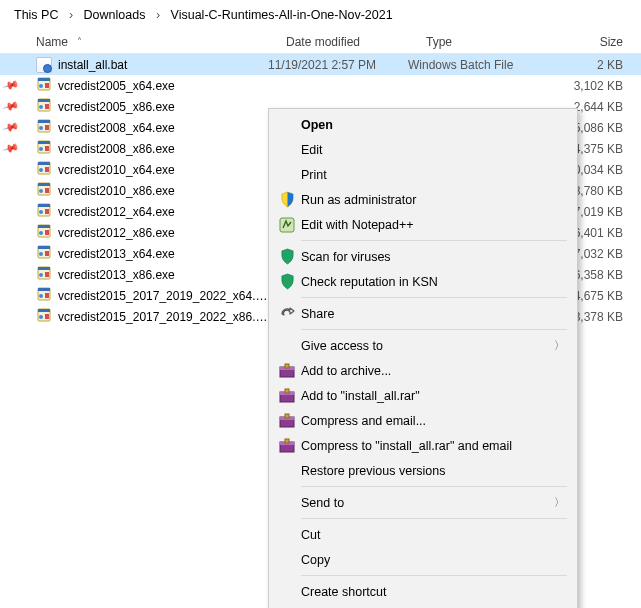 The image size is (641, 608). What do you see at coordinates (423, 396) in the screenshot?
I see `menu-item-add-to-rar: Add to "install_all.rar"` at bounding box center [423, 396].